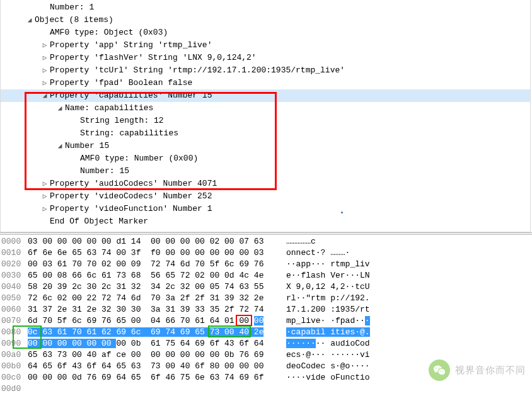 This screenshot has width=532, height=396. Describe the element at coordinates (266, 332) in the screenshot. I see `hex-row: 00800c 63 61 70 61 62 69 6c 69 74 69 65 …` at that location.